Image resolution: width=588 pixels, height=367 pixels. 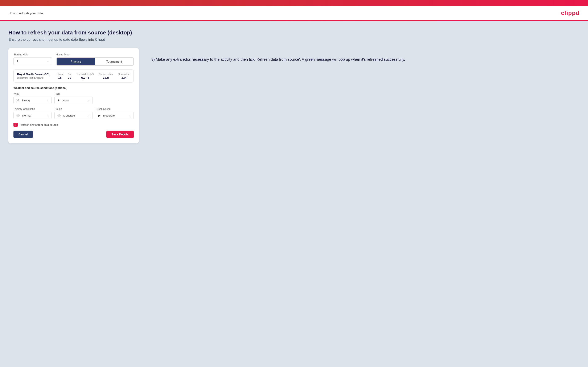 What do you see at coordinates (69, 74) in the screenshot?
I see `par-label: Par` at bounding box center [69, 74].